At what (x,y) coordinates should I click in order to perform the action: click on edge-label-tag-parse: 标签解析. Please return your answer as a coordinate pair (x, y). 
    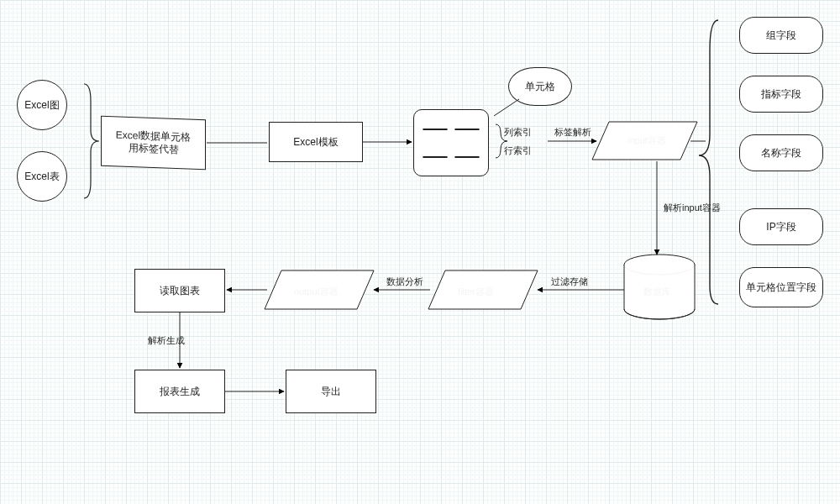
    Looking at the image, I should click on (573, 133).